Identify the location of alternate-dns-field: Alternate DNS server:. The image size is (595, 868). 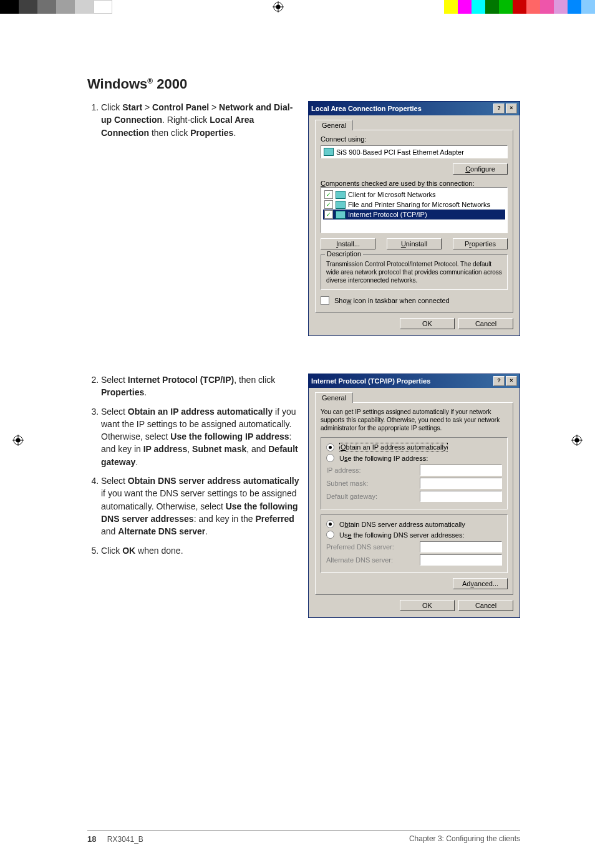
(414, 560).